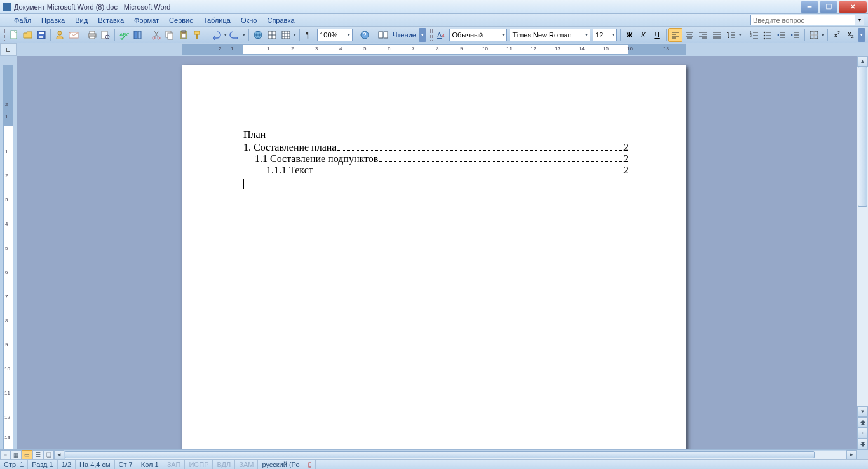 Image resolution: width=868 pixels, height=469 pixels. Describe the element at coordinates (111, 20) in the screenshot. I see `menu-insert: Вставка` at that location.